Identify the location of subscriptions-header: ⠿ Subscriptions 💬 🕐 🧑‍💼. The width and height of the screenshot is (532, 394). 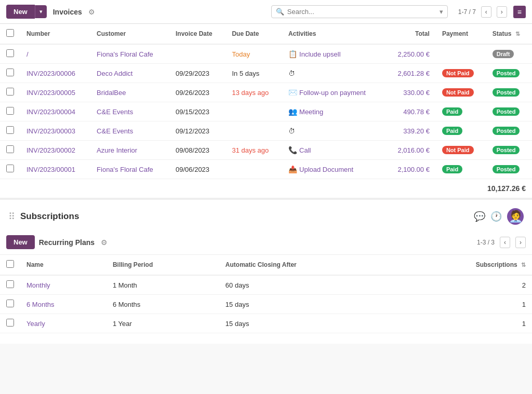
(266, 214).